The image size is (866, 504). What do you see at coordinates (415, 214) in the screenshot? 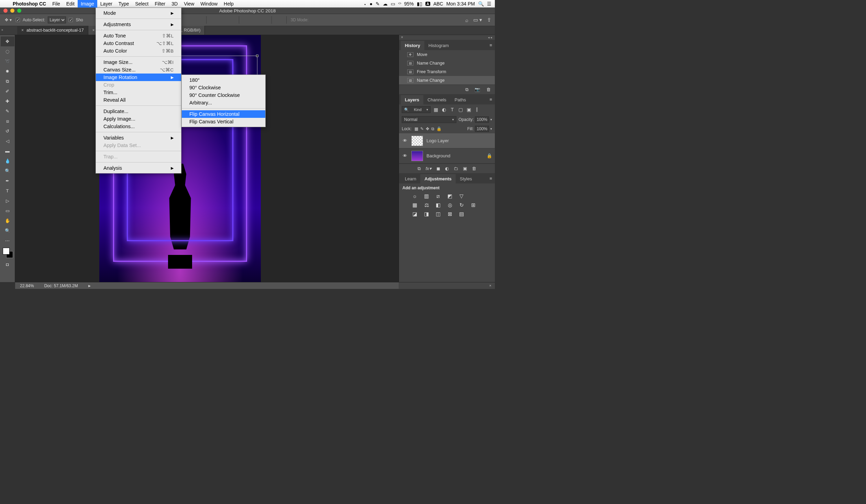
I see `adj-invert-icon: ◪` at bounding box center [415, 214].